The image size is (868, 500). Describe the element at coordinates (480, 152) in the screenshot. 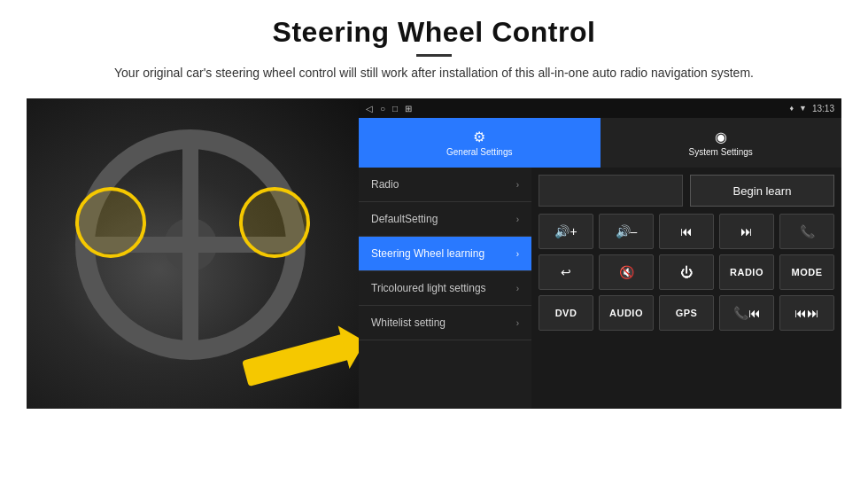

I see `tab-general-label: General Settings` at that location.